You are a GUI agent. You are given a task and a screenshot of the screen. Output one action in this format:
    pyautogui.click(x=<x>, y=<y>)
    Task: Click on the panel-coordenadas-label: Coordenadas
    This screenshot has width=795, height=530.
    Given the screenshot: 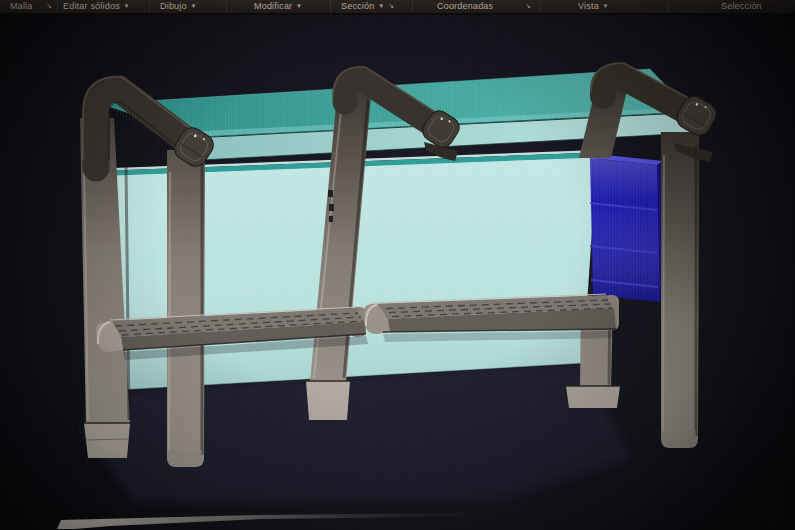 What is the action you would take?
    pyautogui.click(x=465, y=6)
    